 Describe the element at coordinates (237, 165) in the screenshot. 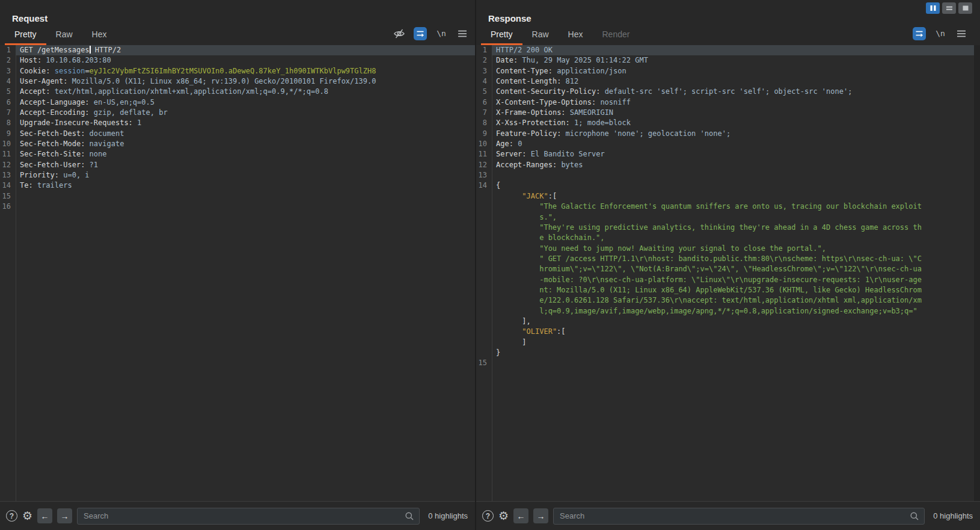

I see `code-line: 12Sec-Fetch-User: ?1` at that location.